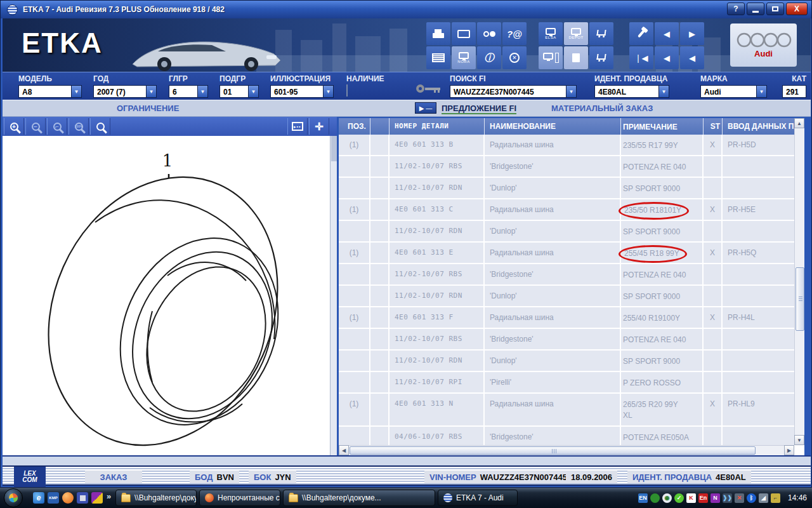 The width and height of the screenshot is (812, 508). I want to click on frame-view-button, so click(464, 34).